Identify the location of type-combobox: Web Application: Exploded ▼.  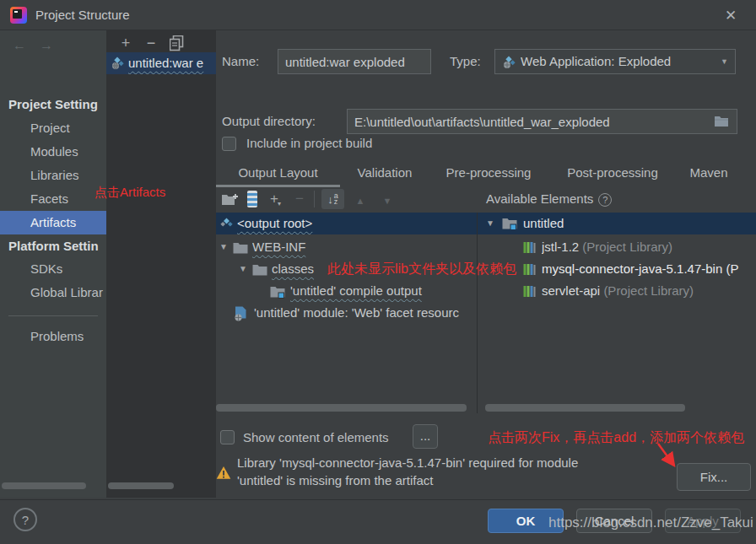
(615, 62).